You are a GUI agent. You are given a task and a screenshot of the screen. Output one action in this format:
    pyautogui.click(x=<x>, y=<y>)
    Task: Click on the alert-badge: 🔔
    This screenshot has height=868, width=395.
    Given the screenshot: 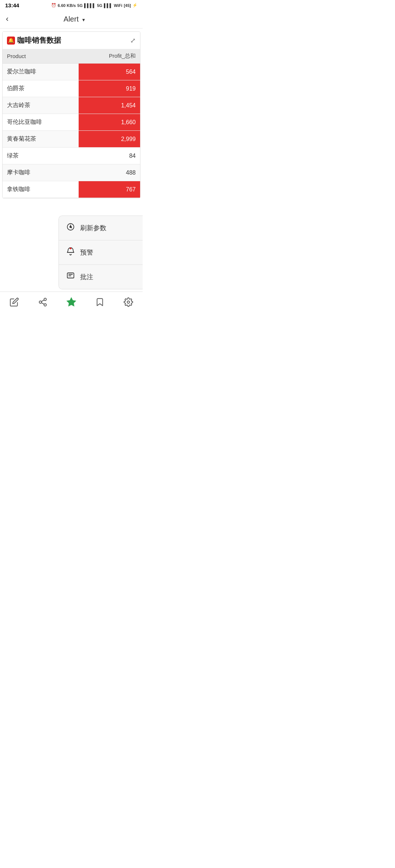 What is the action you would take?
    pyautogui.click(x=11, y=41)
    